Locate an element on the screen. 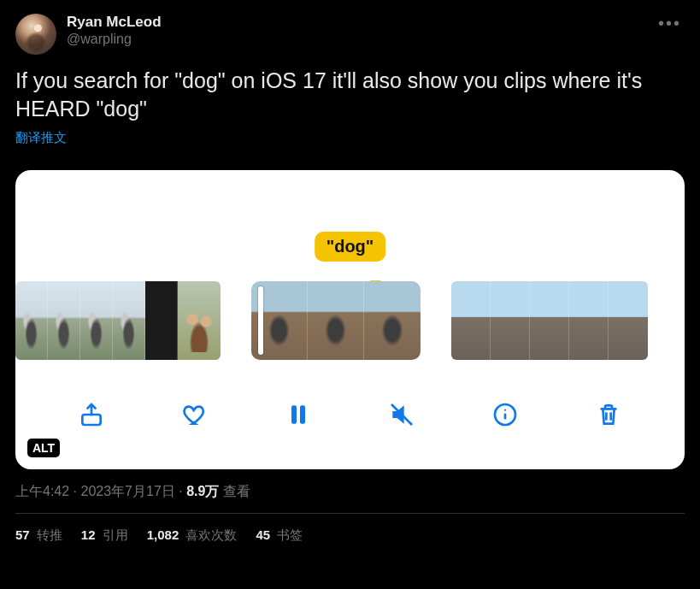 The height and width of the screenshot is (589, 700). pause-icon is located at coordinates (298, 415).